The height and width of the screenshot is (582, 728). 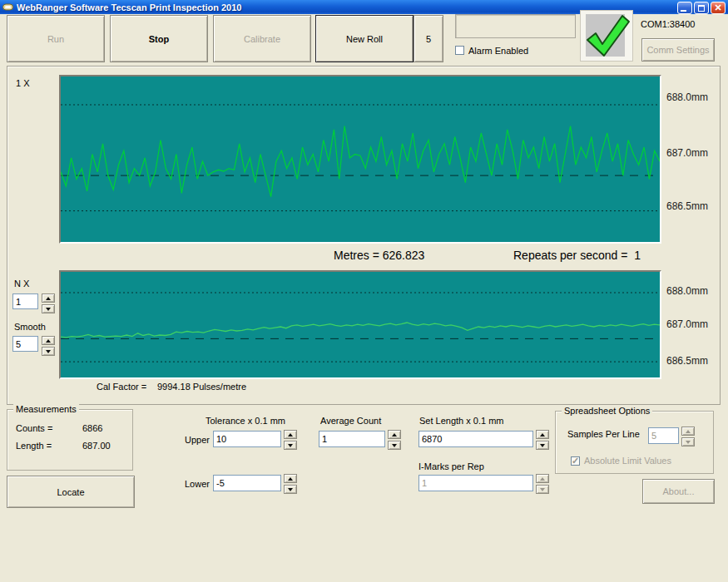 What do you see at coordinates (23, 83) in the screenshot?
I see `one-x-label: 1 X` at bounding box center [23, 83].